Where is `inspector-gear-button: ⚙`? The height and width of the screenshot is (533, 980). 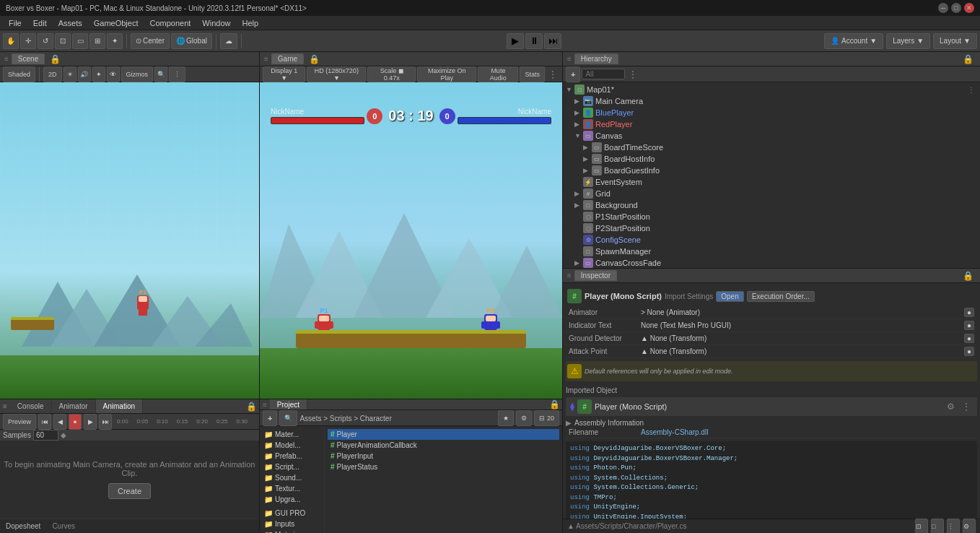 inspector-gear-button: ⚙ is located at coordinates (969, 526).